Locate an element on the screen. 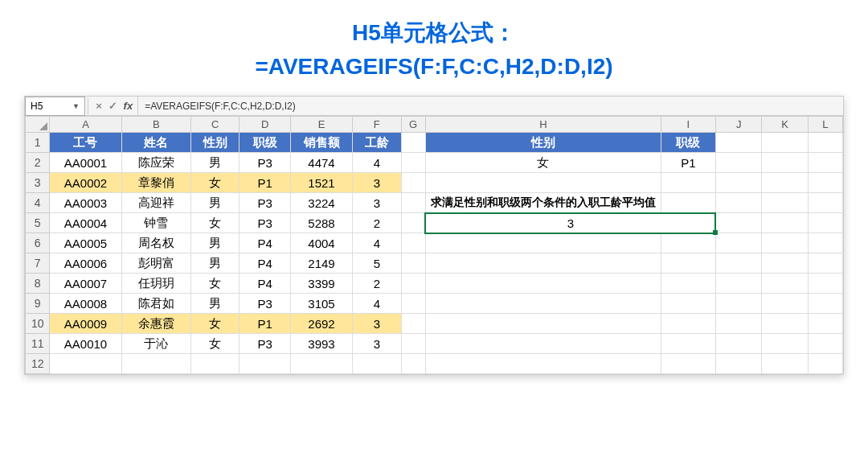  cell-L2 is located at coordinates (825, 163).